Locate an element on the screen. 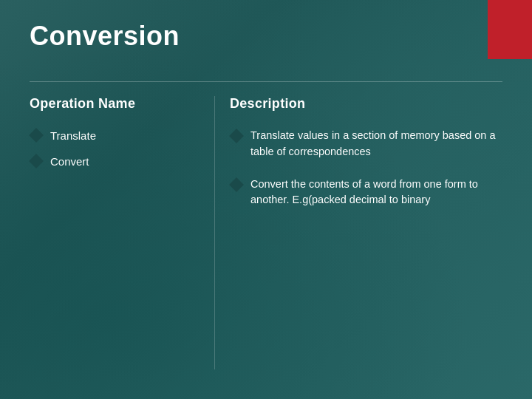  slide-title: Conversion is located at coordinates (105, 36).